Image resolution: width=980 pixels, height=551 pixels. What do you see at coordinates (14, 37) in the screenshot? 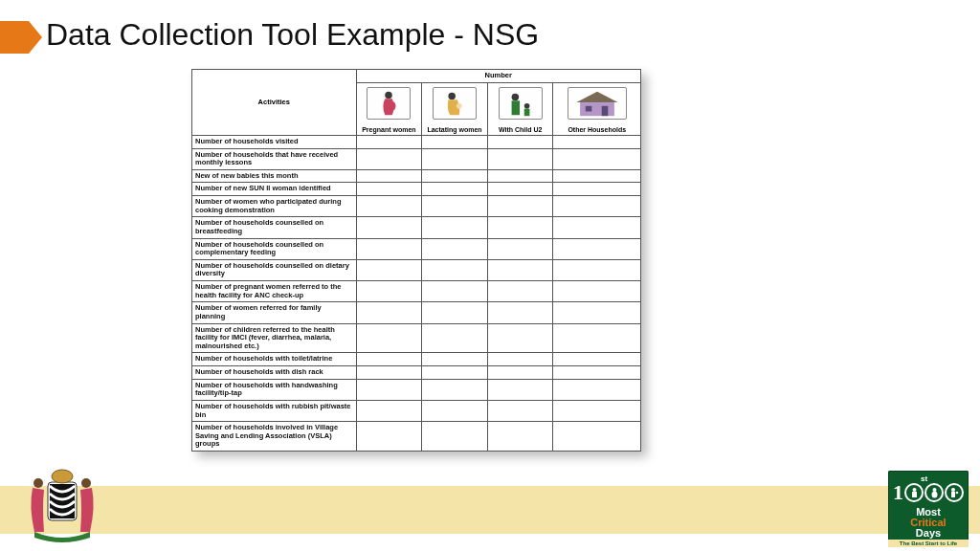
I see `accent-chevron` at bounding box center [14, 37].